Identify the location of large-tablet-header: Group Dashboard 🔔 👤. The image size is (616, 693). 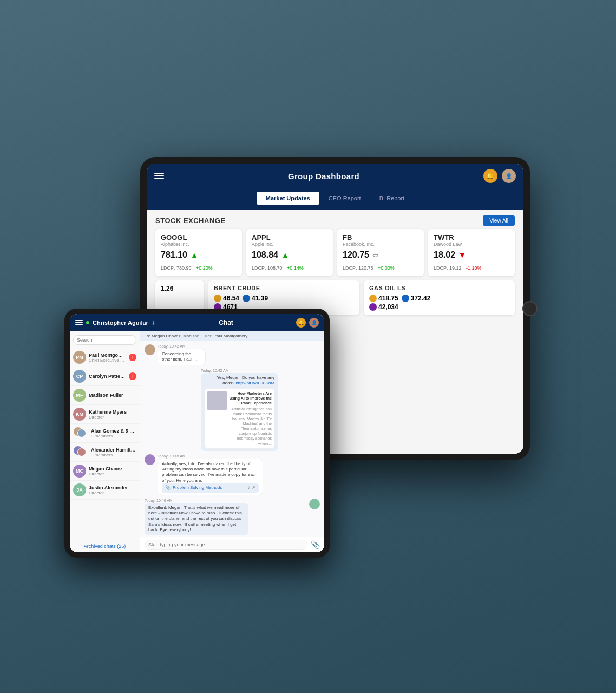
(335, 176).